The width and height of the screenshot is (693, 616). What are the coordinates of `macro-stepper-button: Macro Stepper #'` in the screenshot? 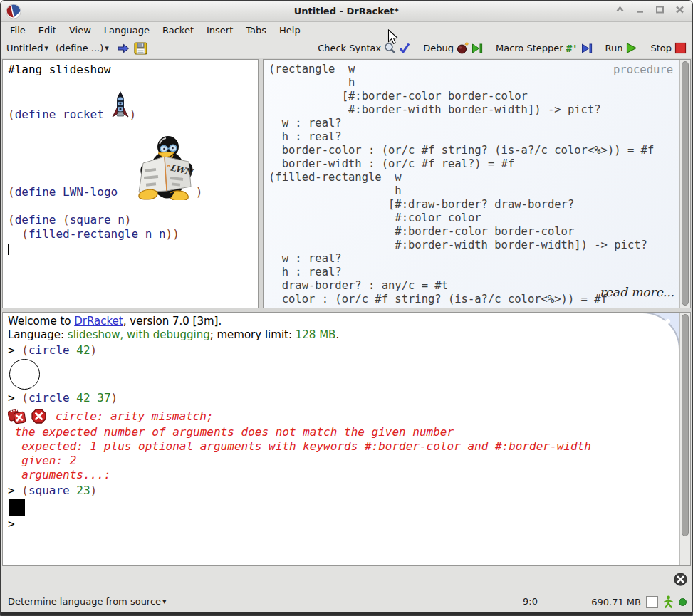 It's located at (544, 48).